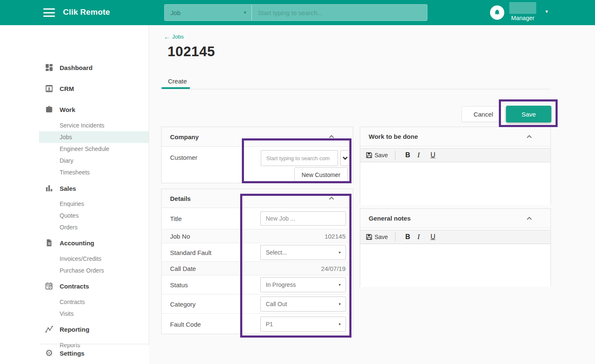 This screenshot has height=364, width=595. Describe the element at coordinates (94, 344) in the screenshot. I see `sidebar-divider` at that location.